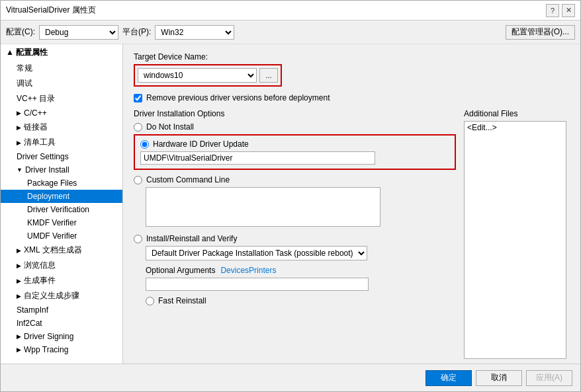 This screenshot has height=392, width=581. What do you see at coordinates (62, 336) in the screenshot?
I see `sidebar-item-driver-signing: ▶Driver Signing` at bounding box center [62, 336].